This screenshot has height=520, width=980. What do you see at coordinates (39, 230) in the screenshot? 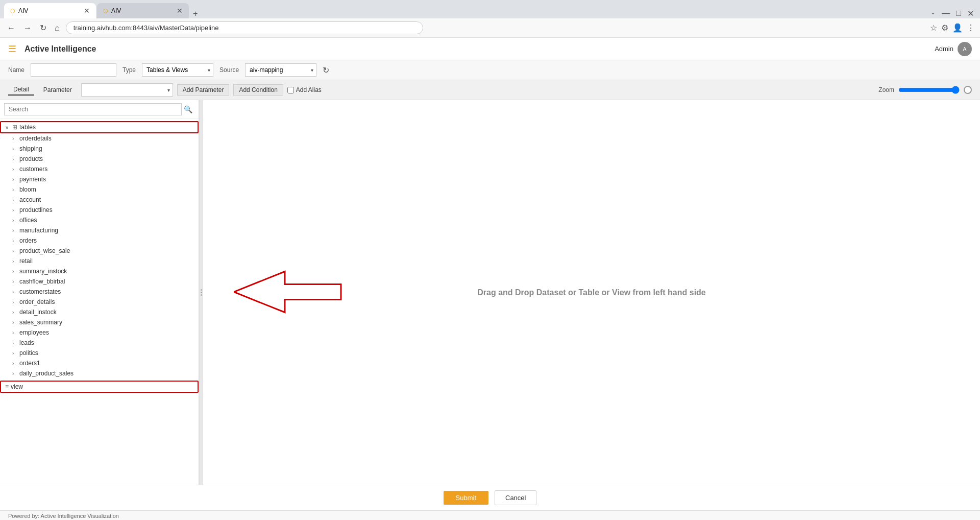
I see `item-label: manufacturing` at bounding box center [39, 230].